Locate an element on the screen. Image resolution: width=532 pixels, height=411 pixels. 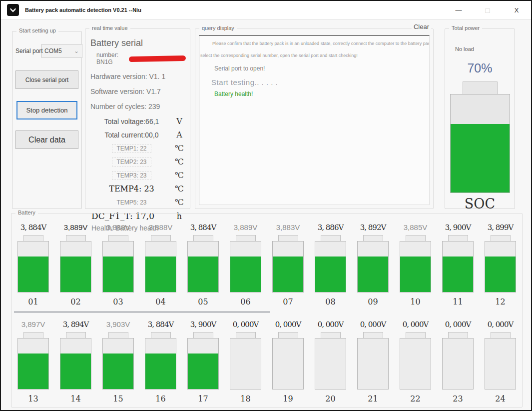
cell-number: 16 is located at coordinates (161, 399).